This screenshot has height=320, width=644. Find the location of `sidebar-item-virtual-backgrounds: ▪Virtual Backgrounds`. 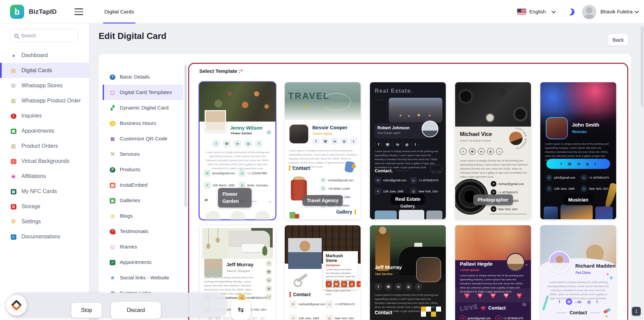

sidebar-item-virtual-backgrounds: ▪Virtual Backgrounds is located at coordinates (44, 161).